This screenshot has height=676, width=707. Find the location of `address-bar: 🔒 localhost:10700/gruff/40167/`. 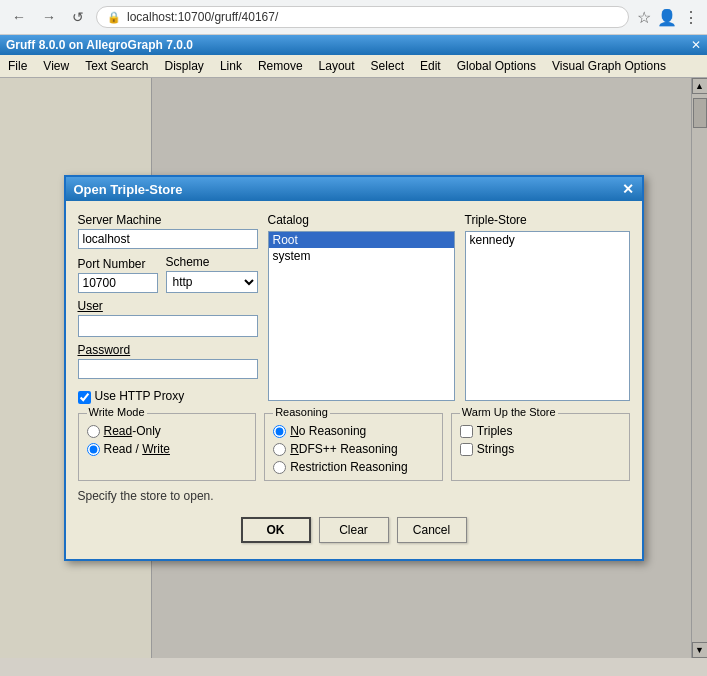

address-bar: 🔒 localhost:10700/gruff/40167/ is located at coordinates (362, 17).